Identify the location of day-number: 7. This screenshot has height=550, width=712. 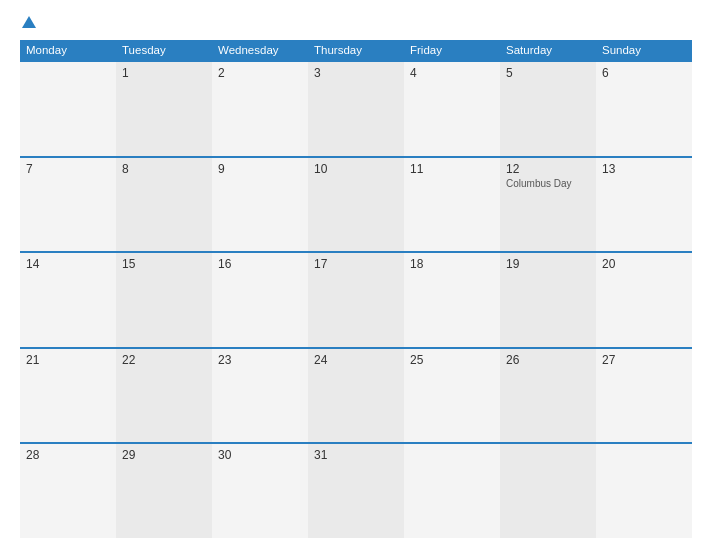
(68, 169).